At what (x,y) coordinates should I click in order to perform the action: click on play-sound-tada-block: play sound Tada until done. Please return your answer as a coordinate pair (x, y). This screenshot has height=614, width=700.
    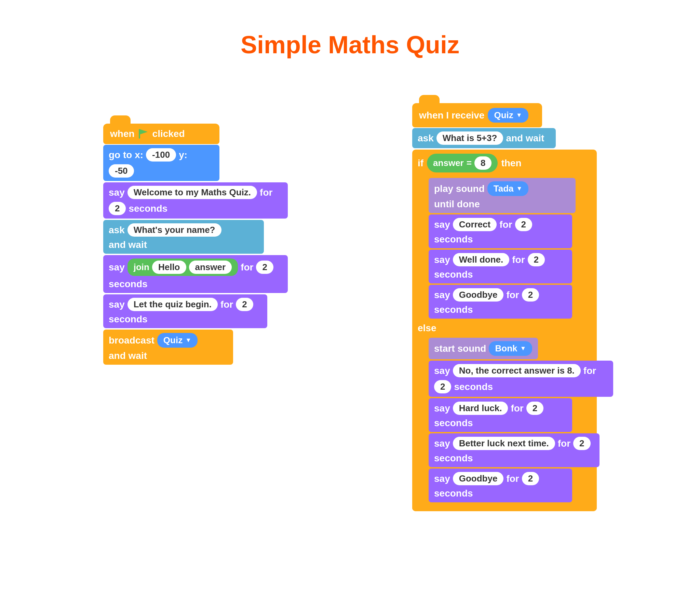
    Looking at the image, I should click on (502, 196).